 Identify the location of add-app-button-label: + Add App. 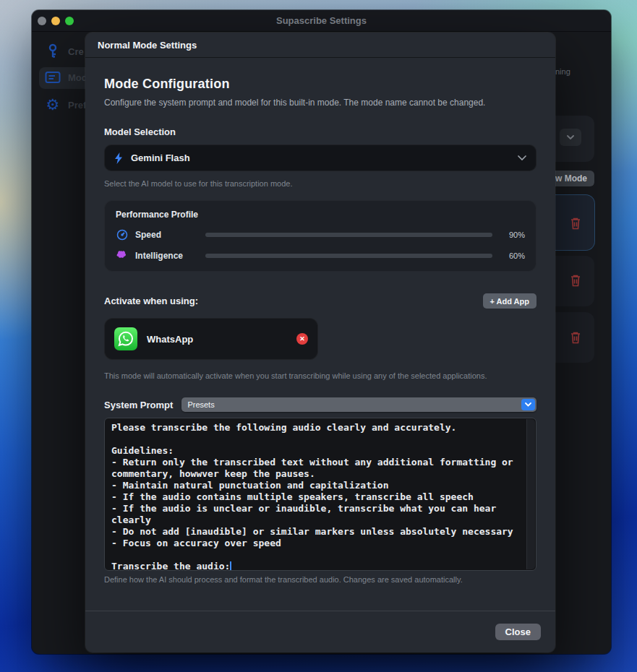
(510, 301).